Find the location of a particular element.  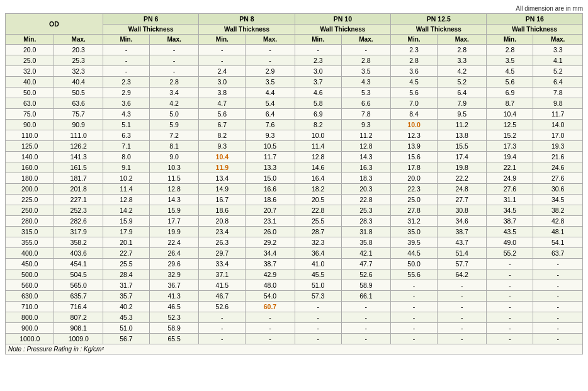

pn12-max: 17.4 is located at coordinates (462, 157).